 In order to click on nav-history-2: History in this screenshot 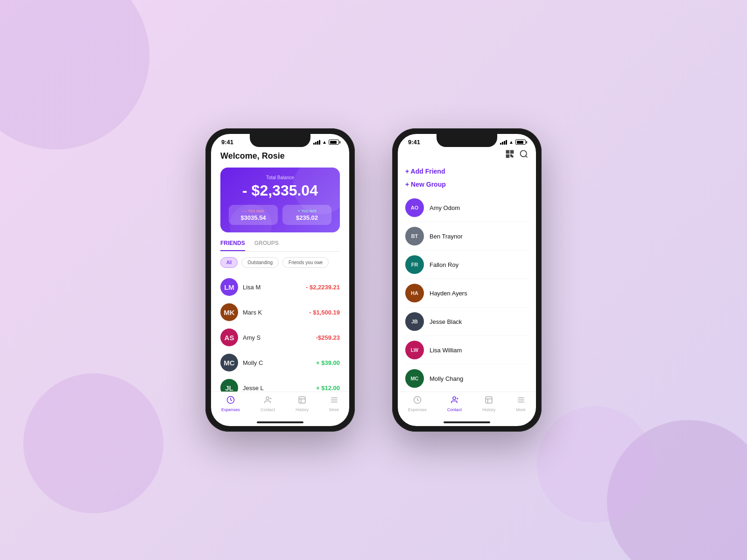, I will do `click(489, 404)`.